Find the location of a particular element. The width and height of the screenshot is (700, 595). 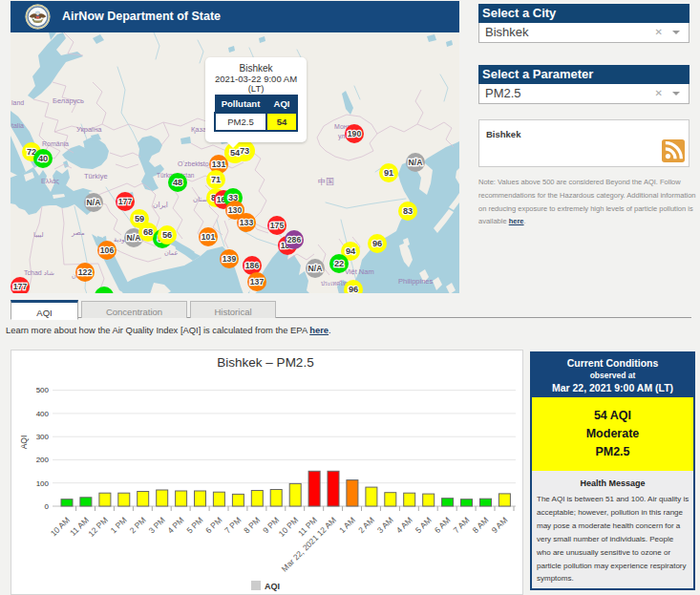

svg-text: 中国 is located at coordinates (327, 181).